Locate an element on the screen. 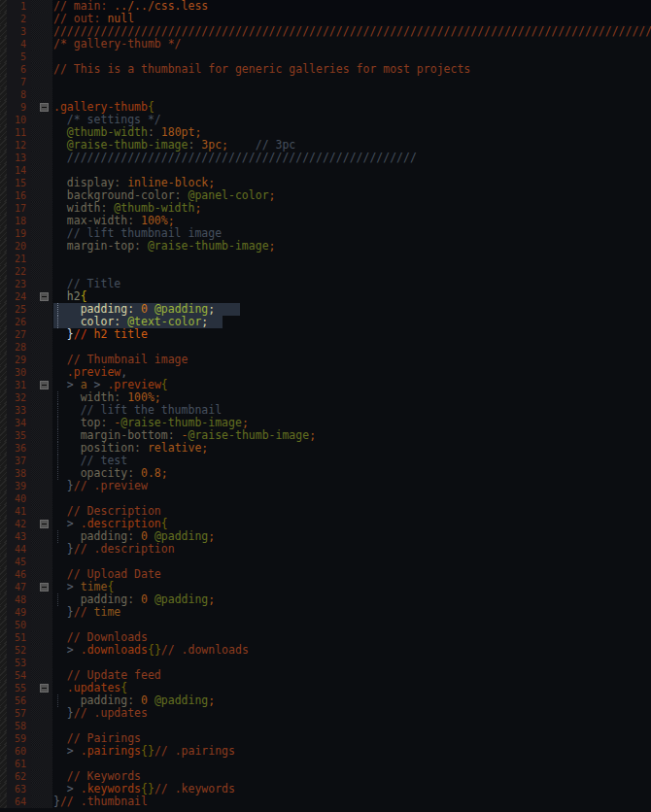 This screenshot has height=812, width=651. code-line-text: // This is a thumbnail for generic galle… is located at coordinates (352, 70).